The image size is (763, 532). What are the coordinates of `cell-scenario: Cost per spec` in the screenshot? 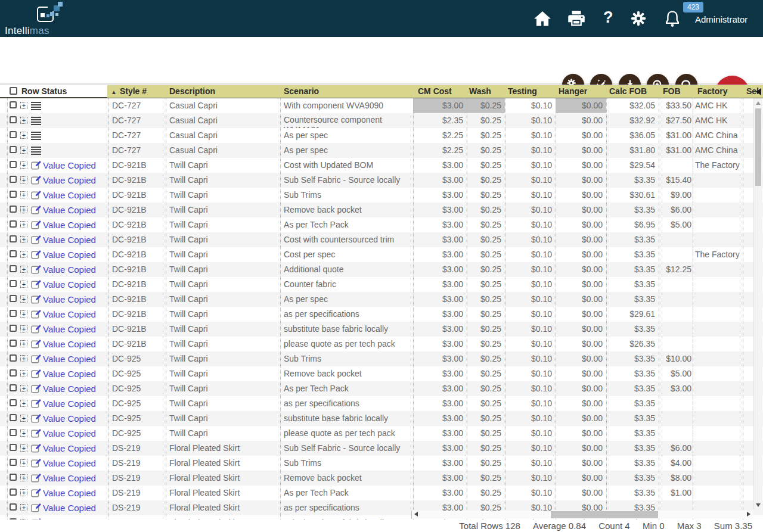 It's located at (348, 255).